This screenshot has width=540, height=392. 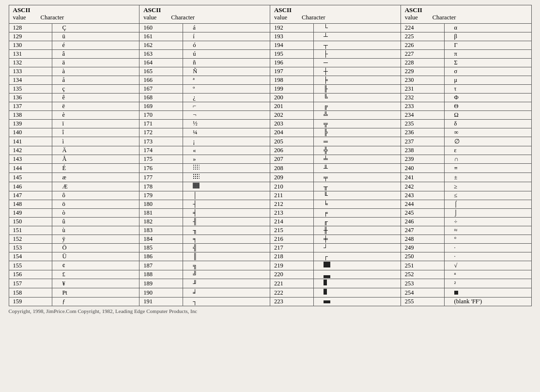 I want to click on cell-value-24-2: 216, so click(x=292, y=239).